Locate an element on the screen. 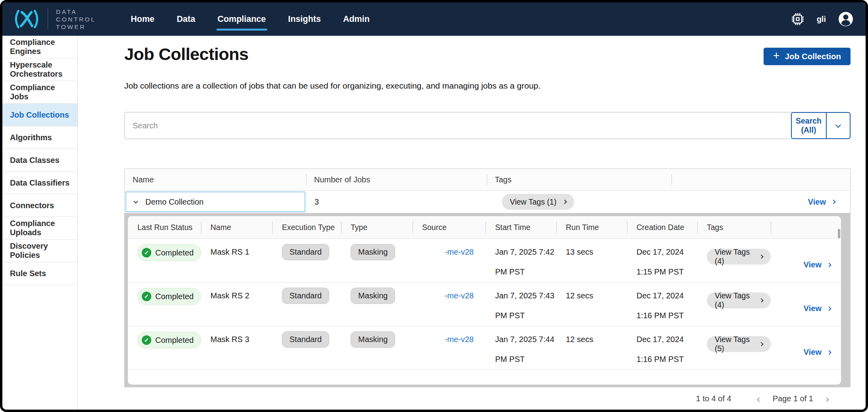 The height and width of the screenshot is (412, 868). collection-tags-cell: View Tags (1) is located at coordinates (579, 202).